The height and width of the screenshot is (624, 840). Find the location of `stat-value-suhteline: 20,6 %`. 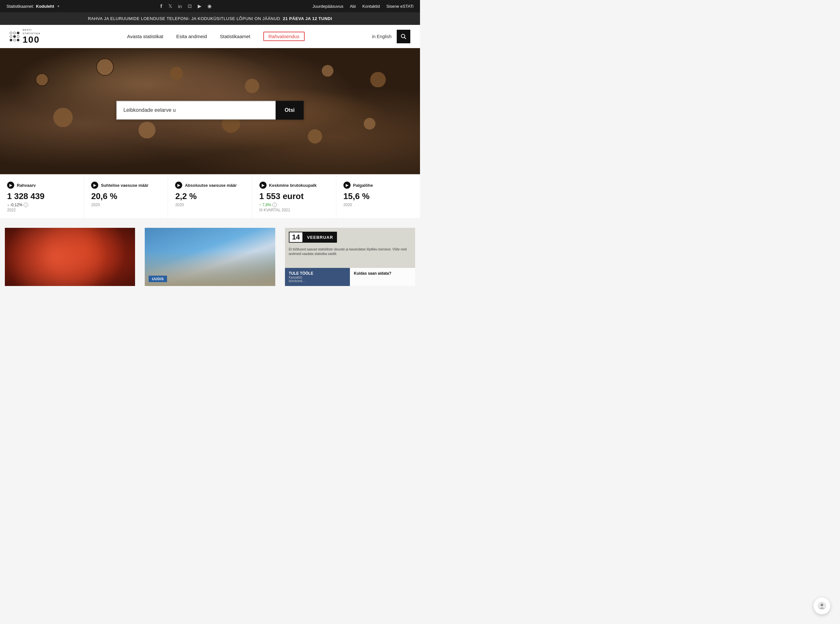

stat-value-suhteline: 20,6 % is located at coordinates (126, 196).